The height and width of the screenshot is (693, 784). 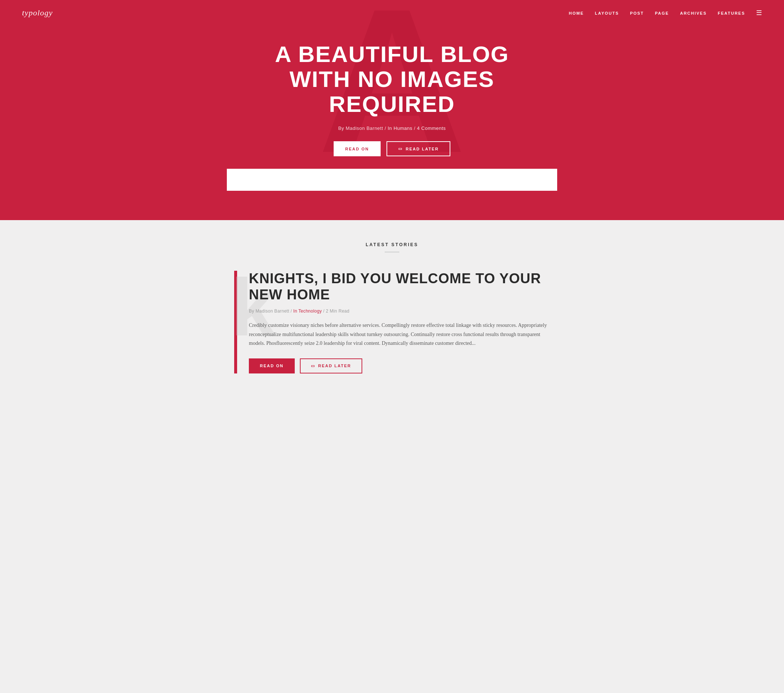 What do you see at coordinates (392, 128) in the screenshot?
I see `hero-meta: By Madison Barnett / In Humans / 4 Comme…` at bounding box center [392, 128].